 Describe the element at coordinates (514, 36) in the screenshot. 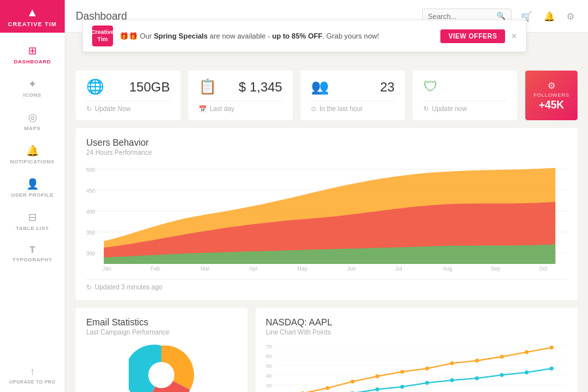

I see `close-icon: ×` at that location.